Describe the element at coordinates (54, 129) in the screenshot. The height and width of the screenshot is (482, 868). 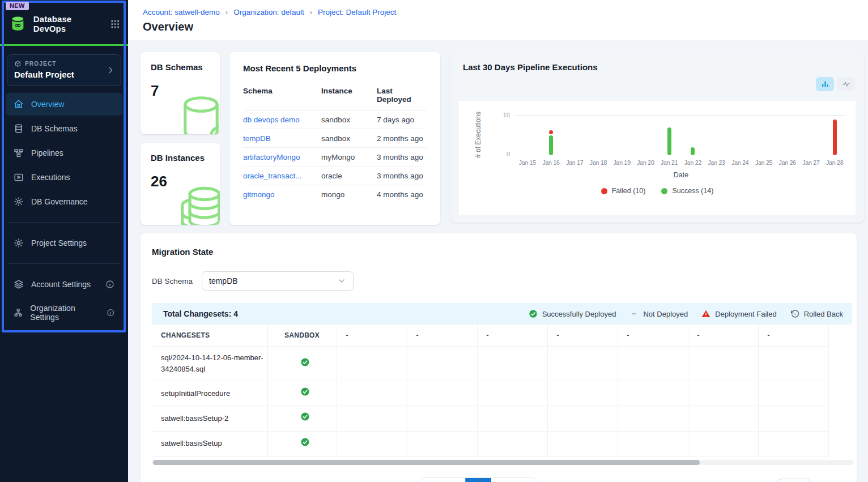
I see `sidebar-item-label: DB Schemas` at that location.